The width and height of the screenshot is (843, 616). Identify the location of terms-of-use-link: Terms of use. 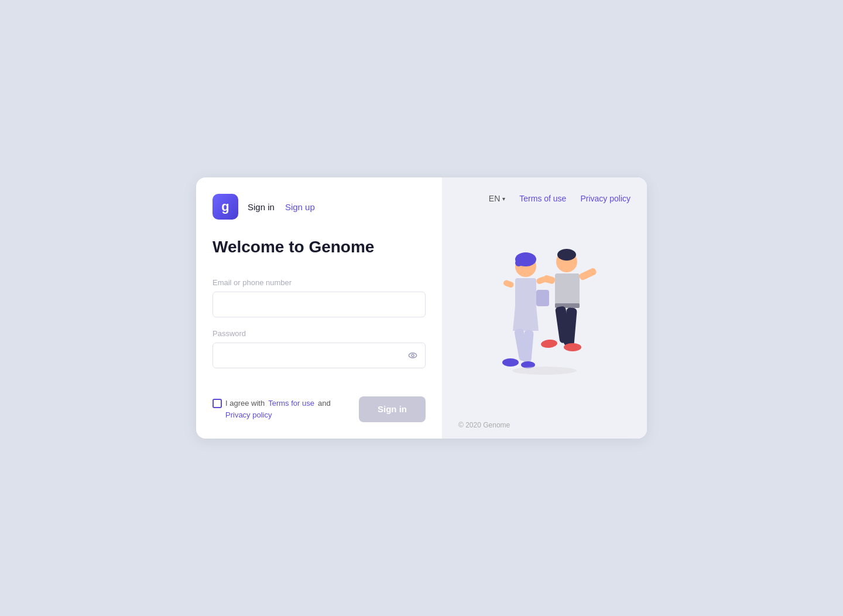
(543, 199).